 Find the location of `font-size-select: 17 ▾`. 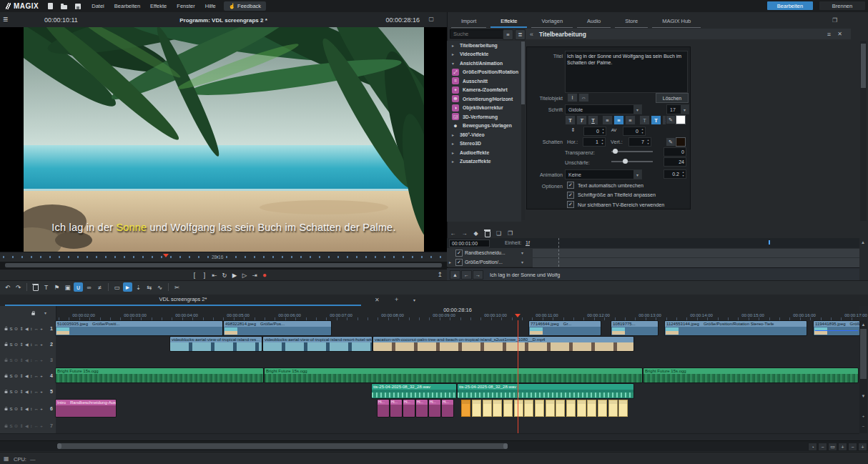

font-size-select: 17 ▾ is located at coordinates (678, 109).